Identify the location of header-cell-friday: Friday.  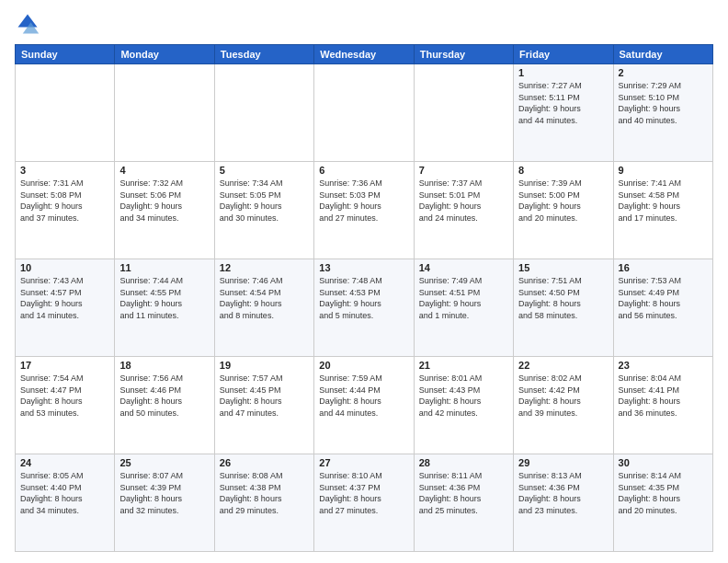
(563, 55).